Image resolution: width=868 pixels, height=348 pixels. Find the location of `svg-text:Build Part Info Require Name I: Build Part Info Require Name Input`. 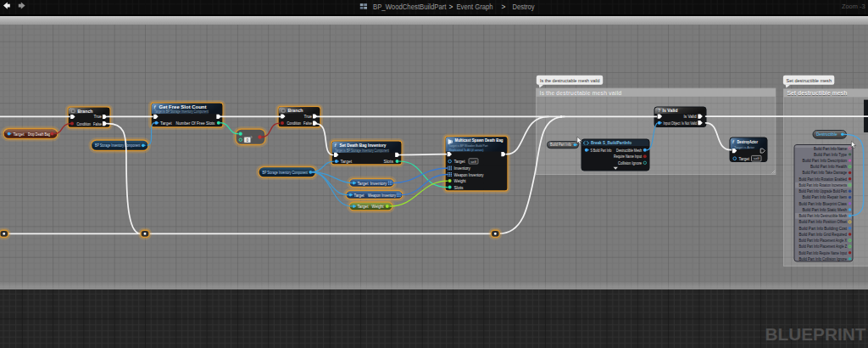

svg-text:Build Part Info Require Name I: Build Part Info Require Name Input is located at coordinates (824, 253).